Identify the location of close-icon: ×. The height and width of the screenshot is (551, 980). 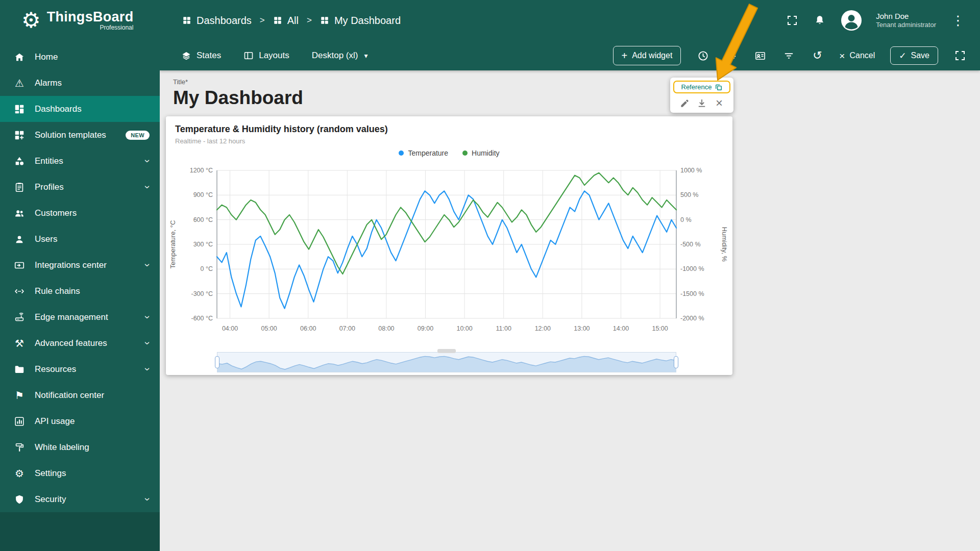
(842, 56).